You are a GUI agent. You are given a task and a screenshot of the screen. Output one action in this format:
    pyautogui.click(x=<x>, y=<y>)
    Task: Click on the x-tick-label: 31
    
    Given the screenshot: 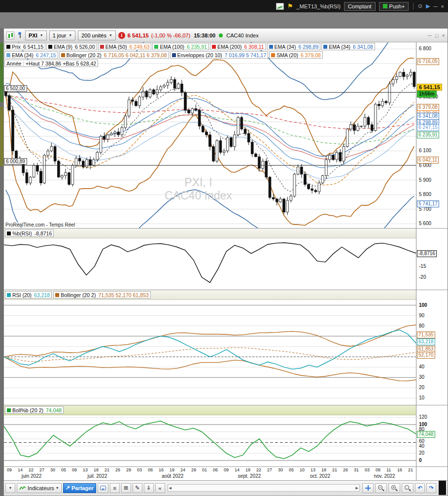 What is the action you would take?
    pyautogui.click(x=356, y=470)
    